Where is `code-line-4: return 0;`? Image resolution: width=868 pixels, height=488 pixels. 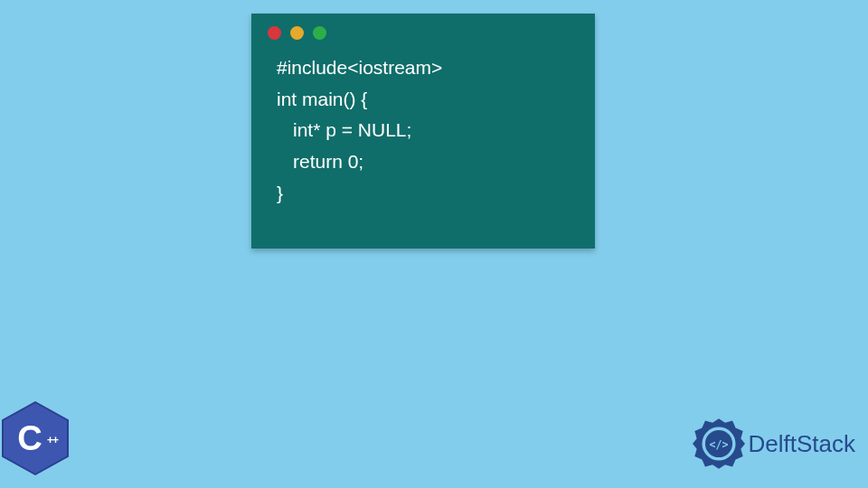
code-line-4: return 0; is located at coordinates (423, 163).